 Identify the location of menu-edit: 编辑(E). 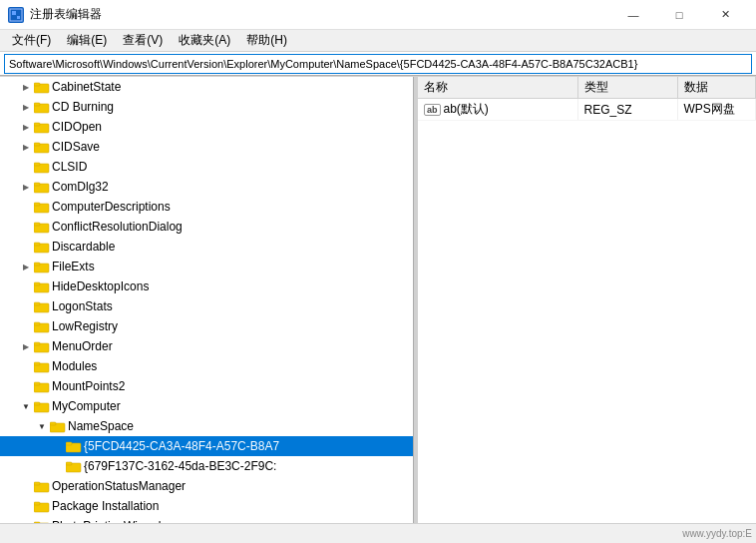
(87, 41).